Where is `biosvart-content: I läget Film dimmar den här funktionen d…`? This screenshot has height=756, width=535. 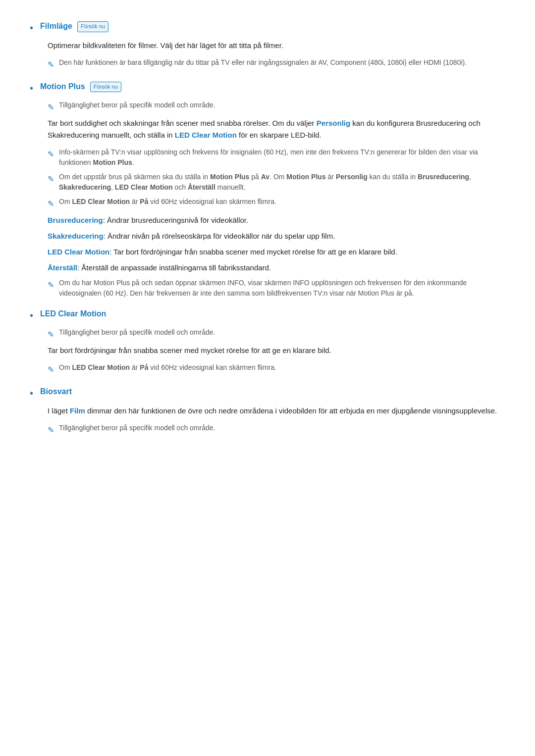
biosvart-content: I läget Film dimmar den här funktionen d… is located at coordinates (276, 421).